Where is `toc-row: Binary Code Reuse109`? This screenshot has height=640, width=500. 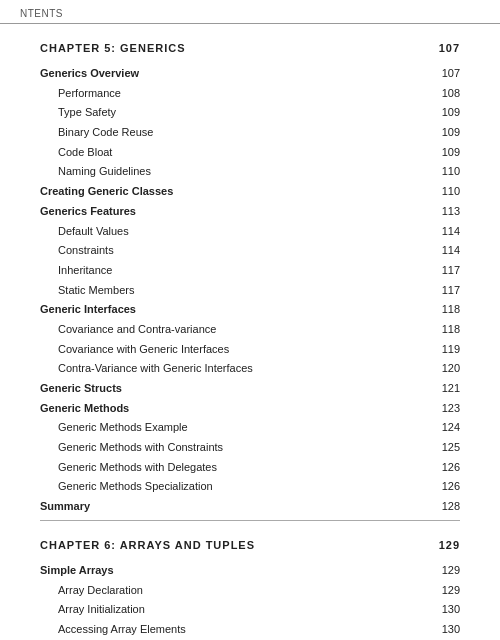 toc-row: Binary Code Reuse109 is located at coordinates (250, 132).